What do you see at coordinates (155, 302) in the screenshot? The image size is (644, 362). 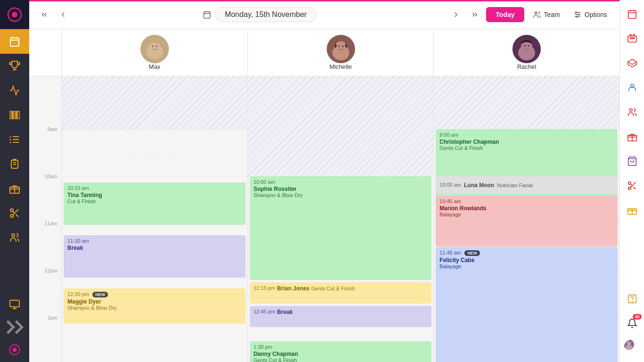 I see `appt-name: Maggie Dyer` at bounding box center [155, 302].